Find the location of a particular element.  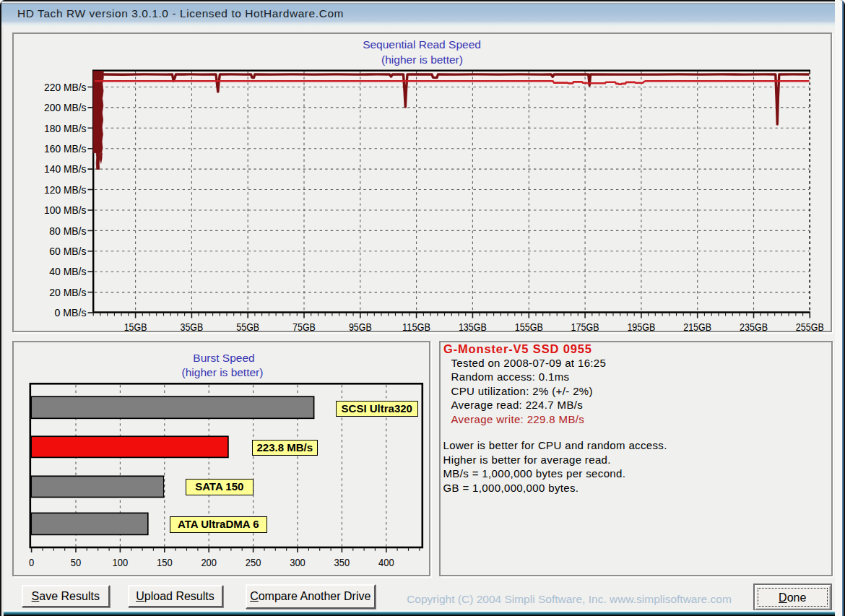

svg-text: 140 MB/s is located at coordinates (65, 169).